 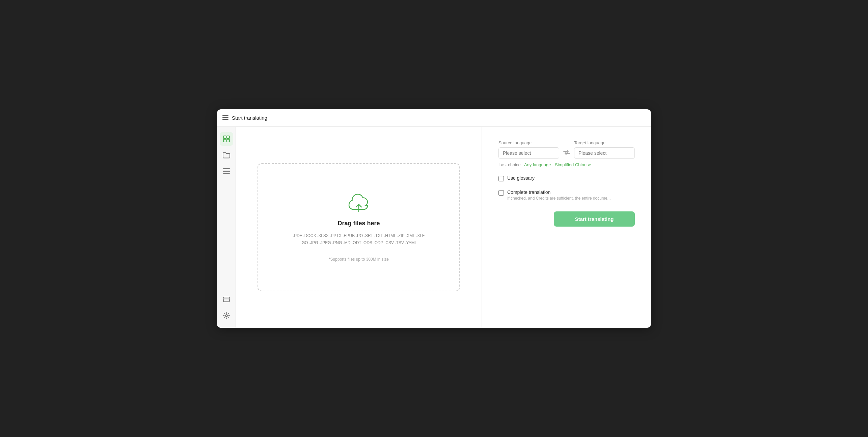 I want to click on sidebar-item-settings, so click(x=226, y=316).